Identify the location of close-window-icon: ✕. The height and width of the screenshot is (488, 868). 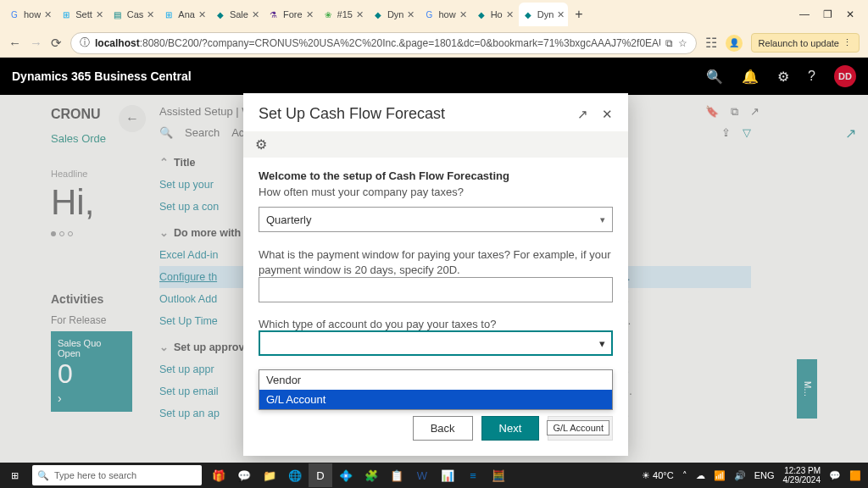
(850, 14).